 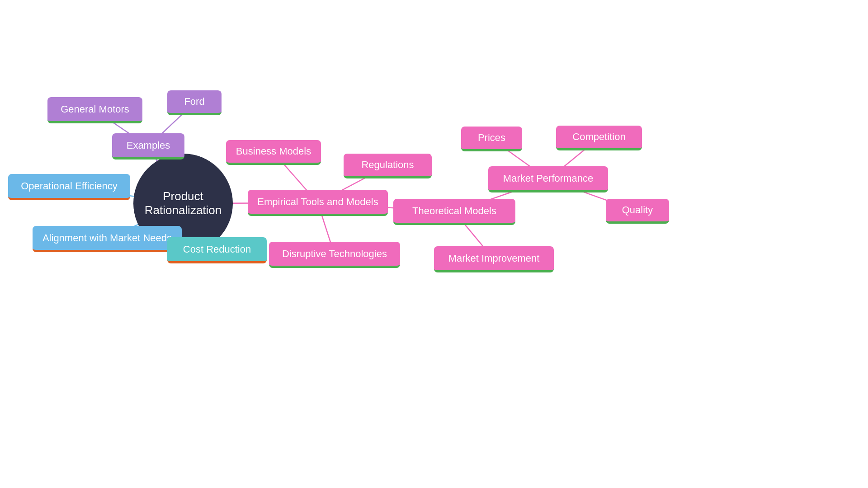 What do you see at coordinates (454, 212) in the screenshot?
I see `node-theoretical-models: Theoretical Models` at bounding box center [454, 212].